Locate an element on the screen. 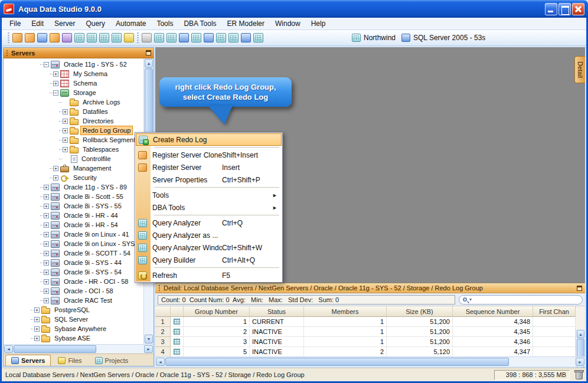 This screenshot has width=588, height=383. tree-item: + Datafiles is located at coordinates (73, 112).